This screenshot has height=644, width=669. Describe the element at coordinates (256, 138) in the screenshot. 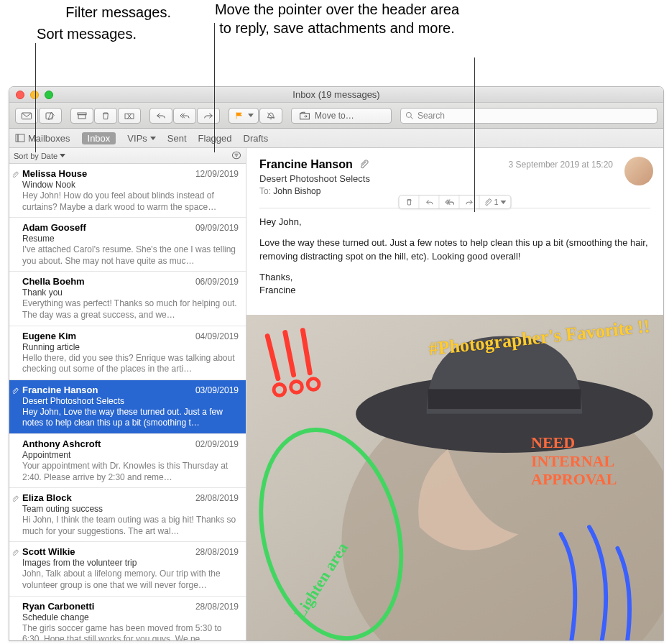

I see `fav-drafts: Drafts` at that location.